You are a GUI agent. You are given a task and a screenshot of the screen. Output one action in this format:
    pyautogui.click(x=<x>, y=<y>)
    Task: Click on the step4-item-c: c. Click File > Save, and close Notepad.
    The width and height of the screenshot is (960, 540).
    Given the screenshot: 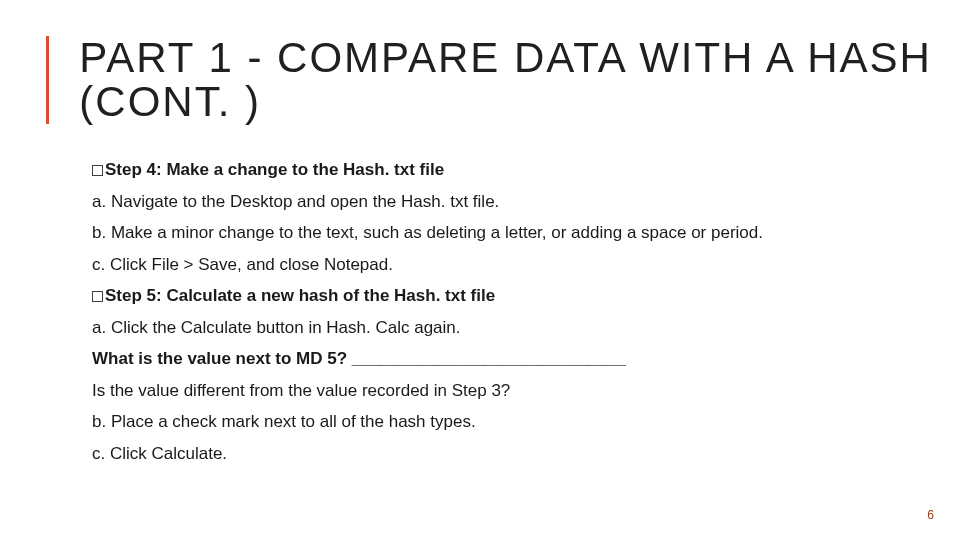 What is the action you would take?
    pyautogui.click(x=497, y=265)
    